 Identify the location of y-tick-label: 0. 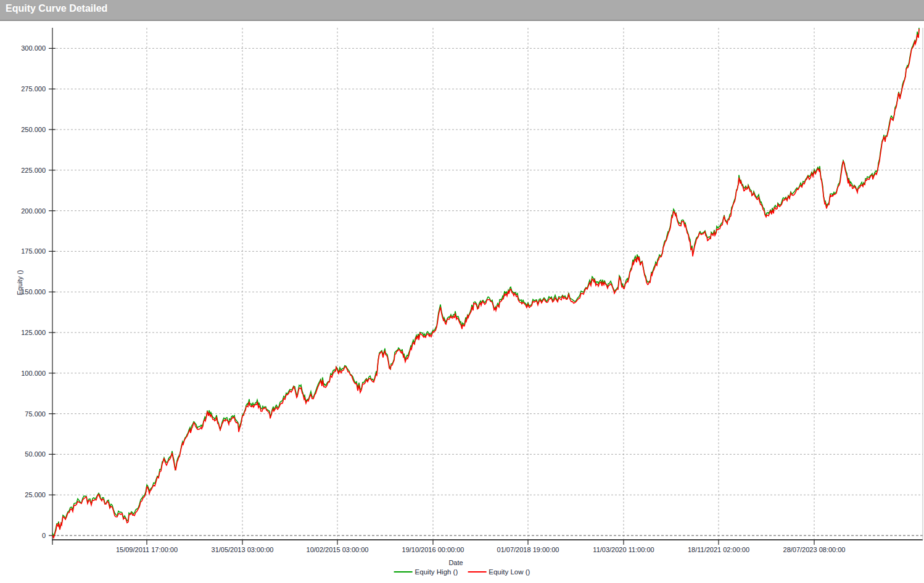
(23, 535).